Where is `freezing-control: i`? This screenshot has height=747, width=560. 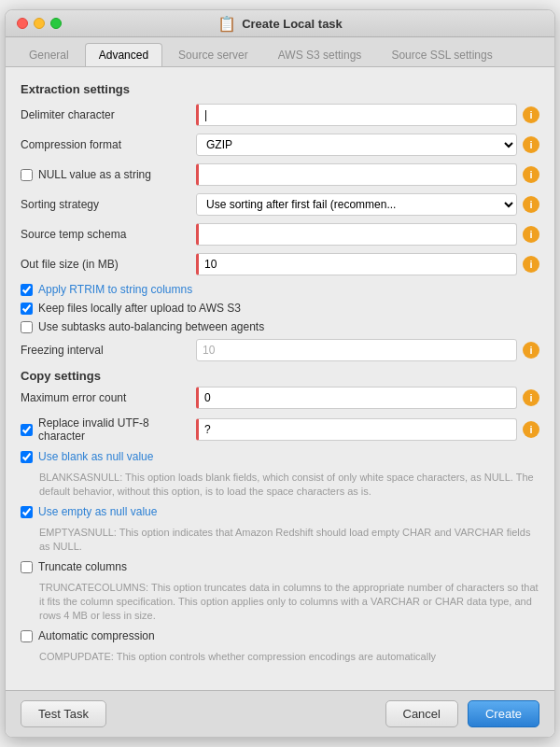
freezing-control: i is located at coordinates (368, 350).